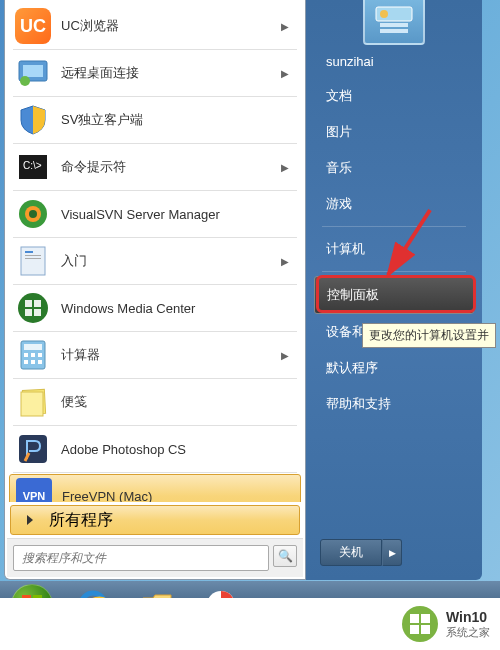 This screenshot has height=650, width=500. Describe the element at coordinates (394, 96) in the screenshot. I see `right-item: 文档` at that location.